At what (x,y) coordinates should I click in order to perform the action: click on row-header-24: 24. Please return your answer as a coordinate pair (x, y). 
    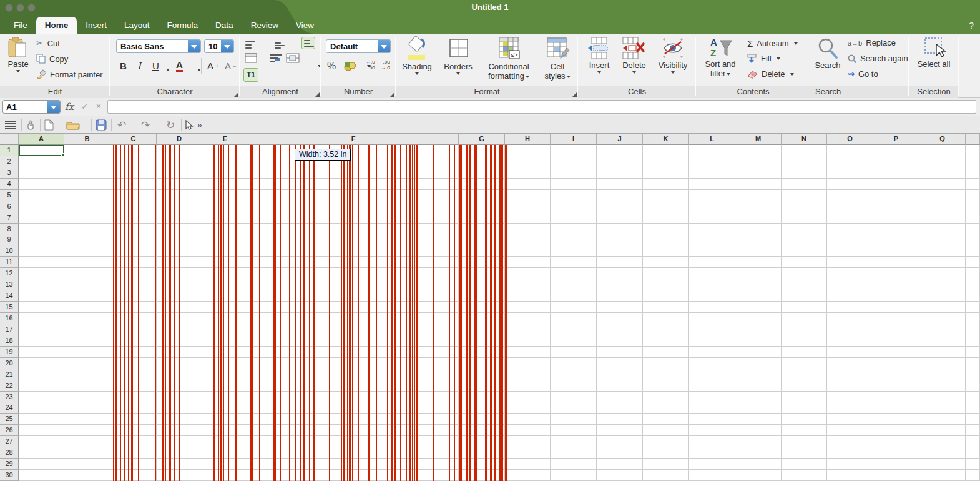
    Looking at the image, I should click on (9, 408).